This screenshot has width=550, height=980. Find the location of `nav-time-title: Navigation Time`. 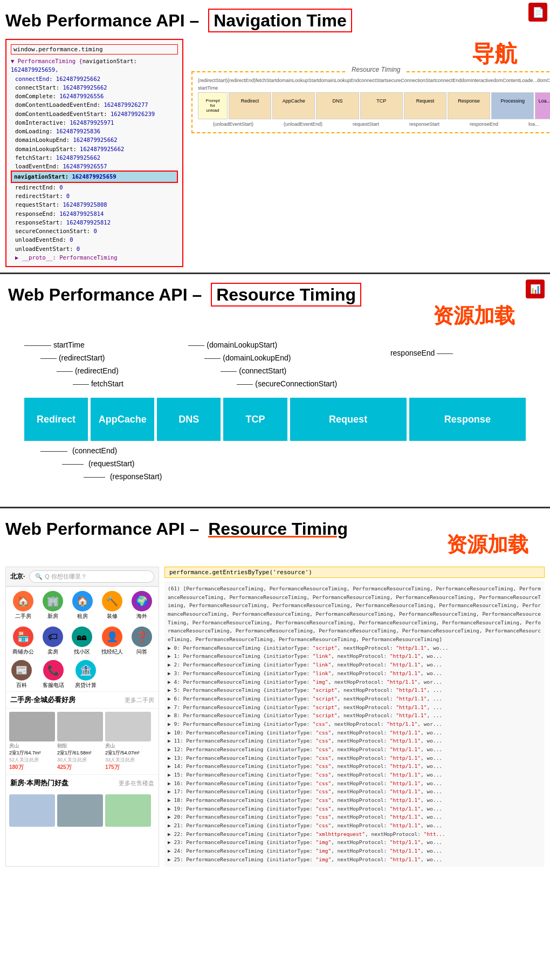

nav-time-title: Navigation Time is located at coordinates (280, 21).